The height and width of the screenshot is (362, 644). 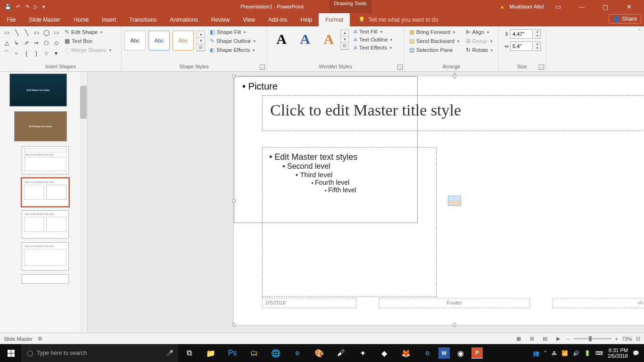 What do you see at coordinates (45, 279) in the screenshot?
I see `layout-thumbnail` at bounding box center [45, 279].